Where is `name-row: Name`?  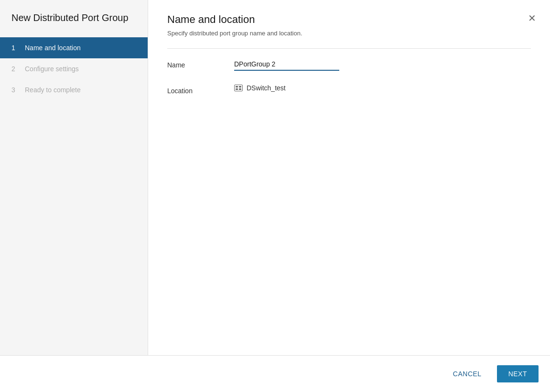 name-row: Name is located at coordinates (349, 65).